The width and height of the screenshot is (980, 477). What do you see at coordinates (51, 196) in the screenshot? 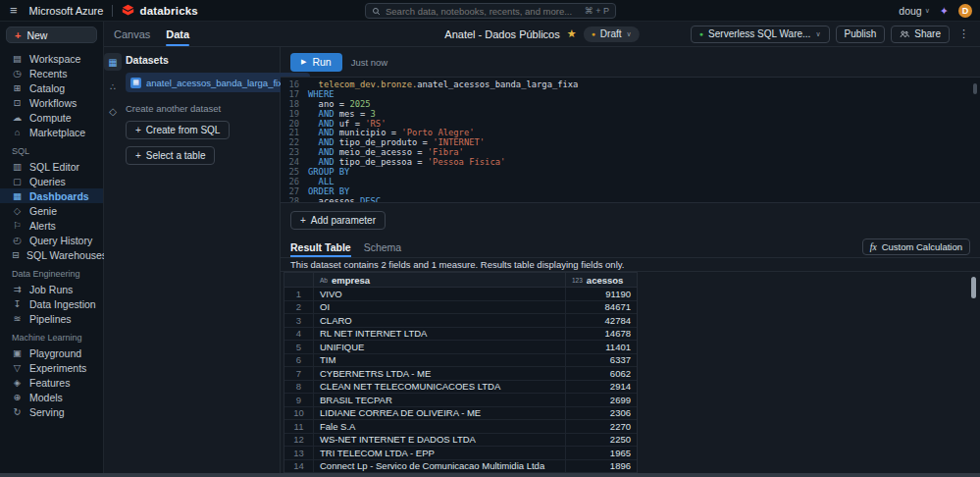
I see `sidebar-item-dashboards: ▦Dashboards` at bounding box center [51, 196].